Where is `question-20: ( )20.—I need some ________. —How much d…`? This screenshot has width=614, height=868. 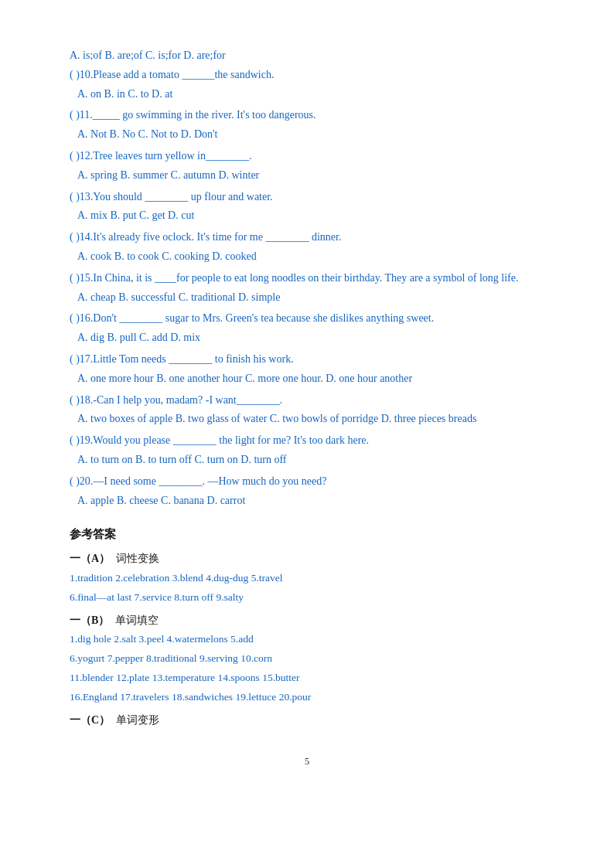
question-20: ( )20.—I need some ________. —How much d… is located at coordinates (307, 492).